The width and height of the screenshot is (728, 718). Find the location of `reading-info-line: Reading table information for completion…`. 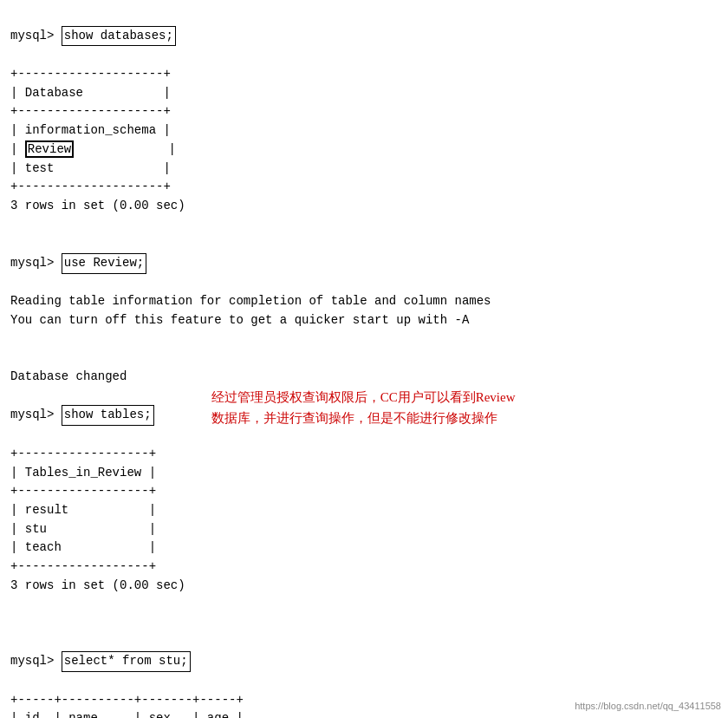

reading-info-line: Reading table information for completion… is located at coordinates (251, 301).